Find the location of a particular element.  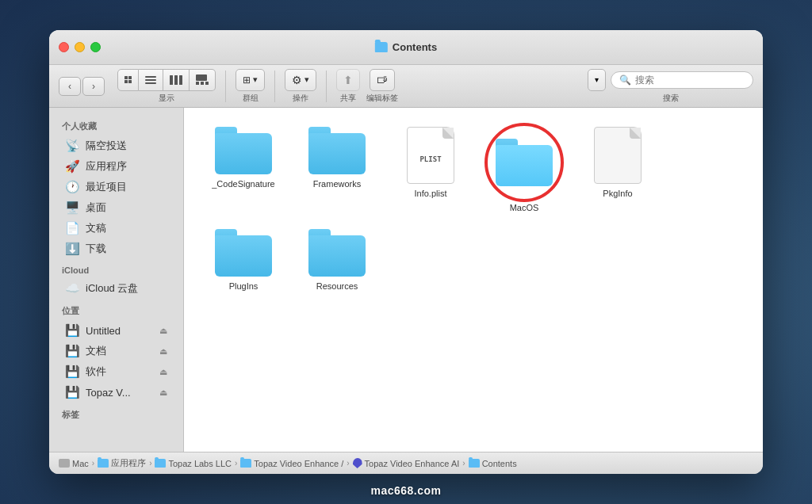

tags-label: 编辑标签 is located at coordinates (382, 98).